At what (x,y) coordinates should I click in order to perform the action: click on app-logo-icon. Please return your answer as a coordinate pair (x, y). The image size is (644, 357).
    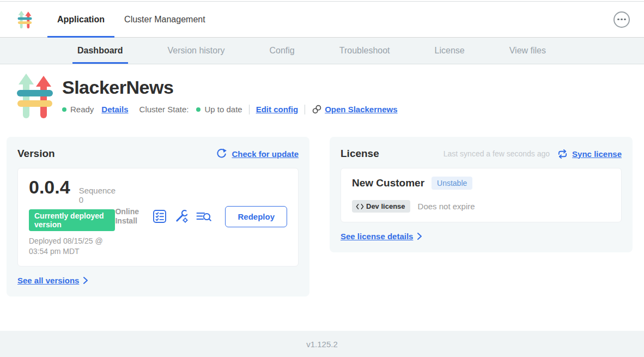
    Looking at the image, I should click on (25, 20).